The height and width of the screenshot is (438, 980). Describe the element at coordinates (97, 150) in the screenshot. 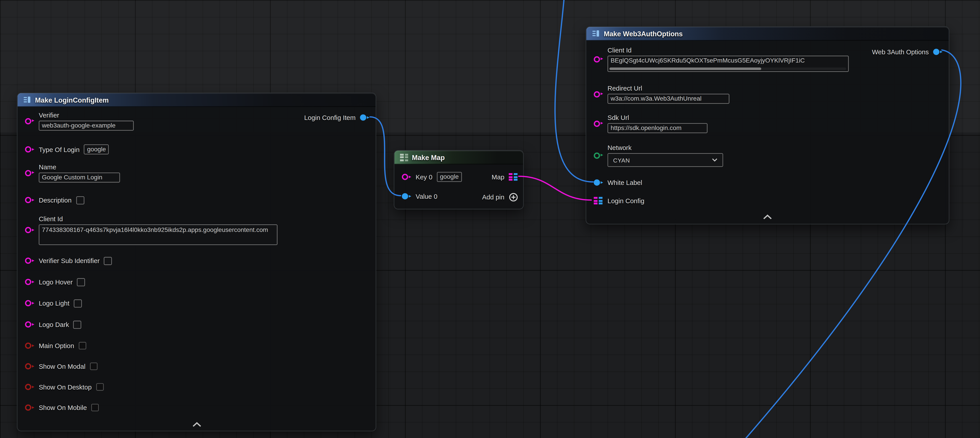

I see `type-of-login-input: google` at that location.